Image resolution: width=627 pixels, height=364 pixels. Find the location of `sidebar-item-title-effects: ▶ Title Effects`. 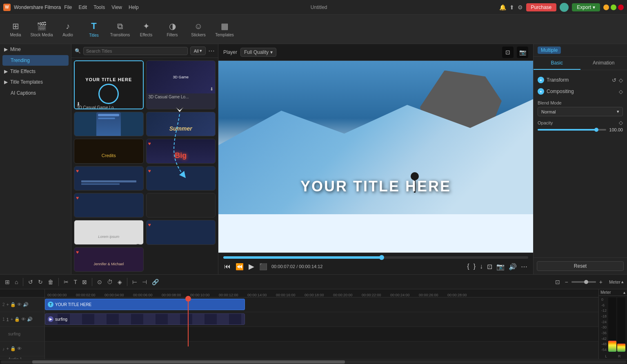

sidebar-item-title-effects: ▶ Title Effects is located at coordinates (36, 71).